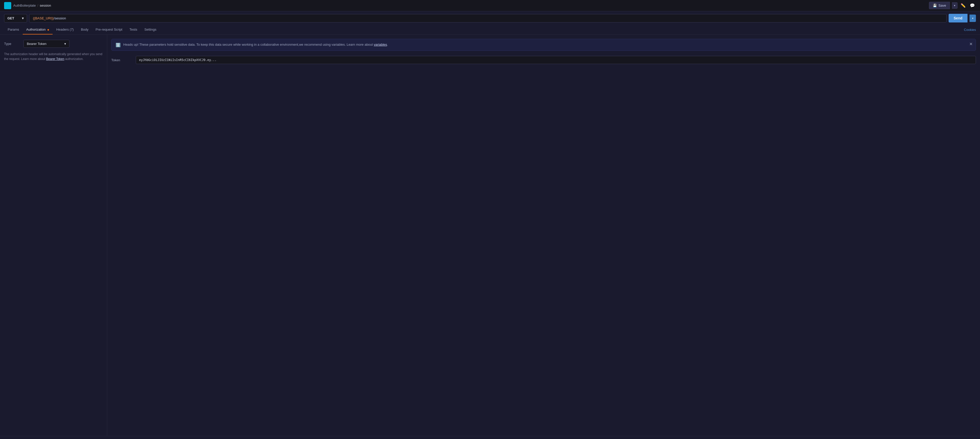 The image size is (980, 439). Describe the element at coordinates (151, 30) in the screenshot. I see `tab-settings-label: Settings` at that location.